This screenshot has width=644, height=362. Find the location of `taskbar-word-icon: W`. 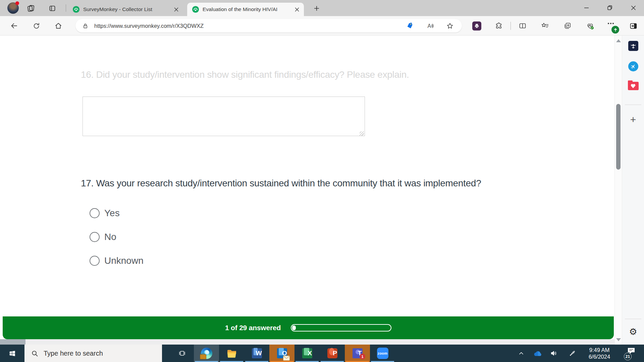

taskbar-word-icon: W is located at coordinates (257, 353).